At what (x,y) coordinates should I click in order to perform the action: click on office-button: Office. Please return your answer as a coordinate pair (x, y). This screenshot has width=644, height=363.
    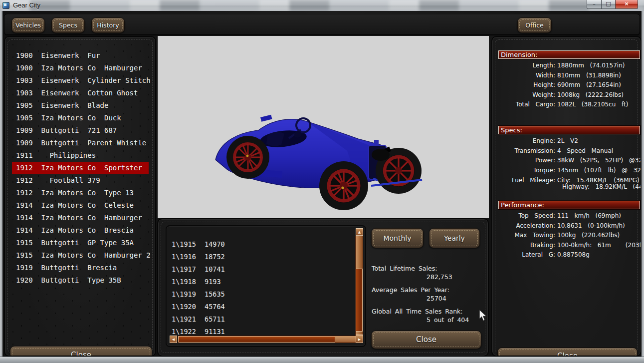
    Looking at the image, I should click on (535, 25).